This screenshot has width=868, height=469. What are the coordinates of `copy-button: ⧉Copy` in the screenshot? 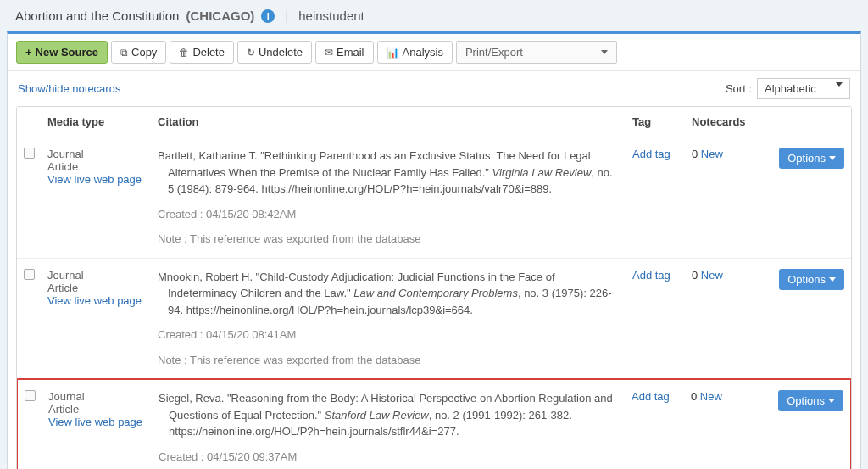 It's located at (139, 53).